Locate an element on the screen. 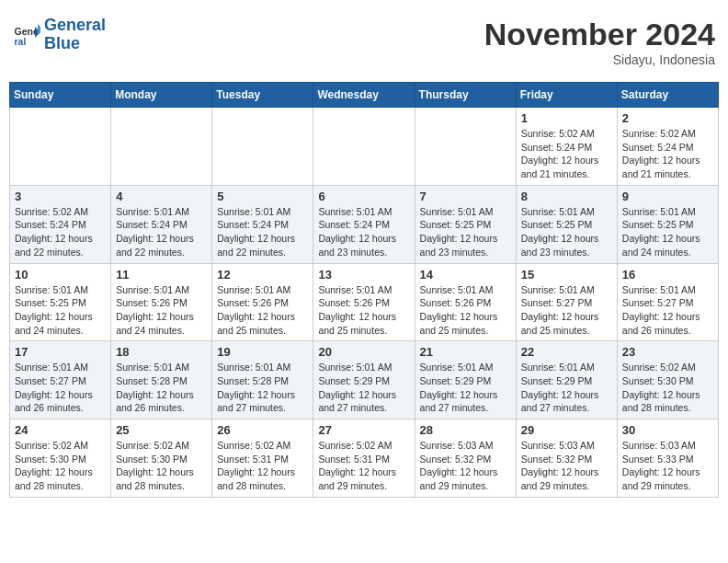 Image resolution: width=728 pixels, height=563 pixels. weekday-header-tuesday: Tuesday is located at coordinates (263, 96).